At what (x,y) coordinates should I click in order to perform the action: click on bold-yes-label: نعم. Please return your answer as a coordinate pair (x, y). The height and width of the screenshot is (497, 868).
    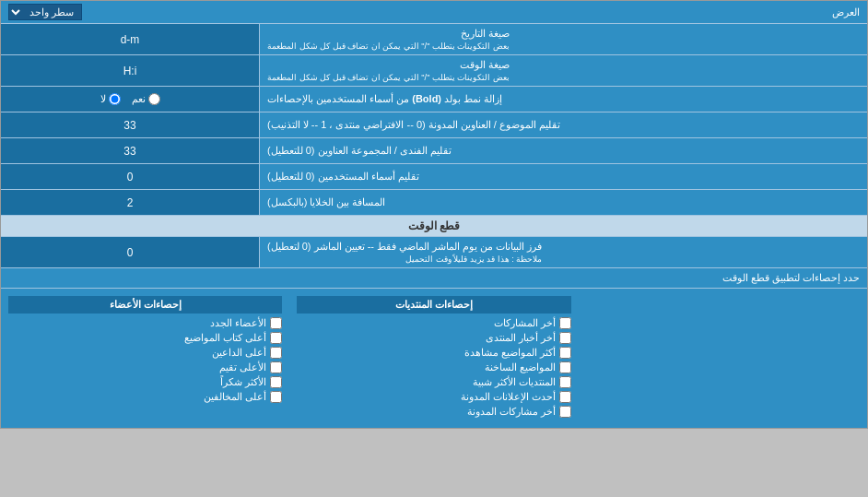
    Looking at the image, I should click on (146, 100).